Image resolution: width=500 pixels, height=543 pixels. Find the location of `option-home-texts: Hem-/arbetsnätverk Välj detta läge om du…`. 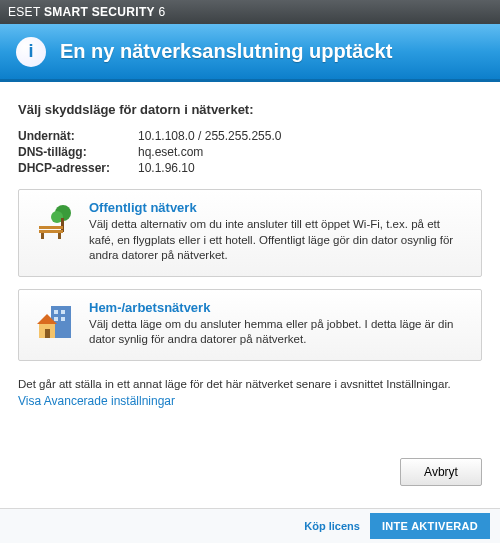

option-home-texts: Hem-/arbetsnätverk Välj detta läge om du… is located at coordinates (278, 324).